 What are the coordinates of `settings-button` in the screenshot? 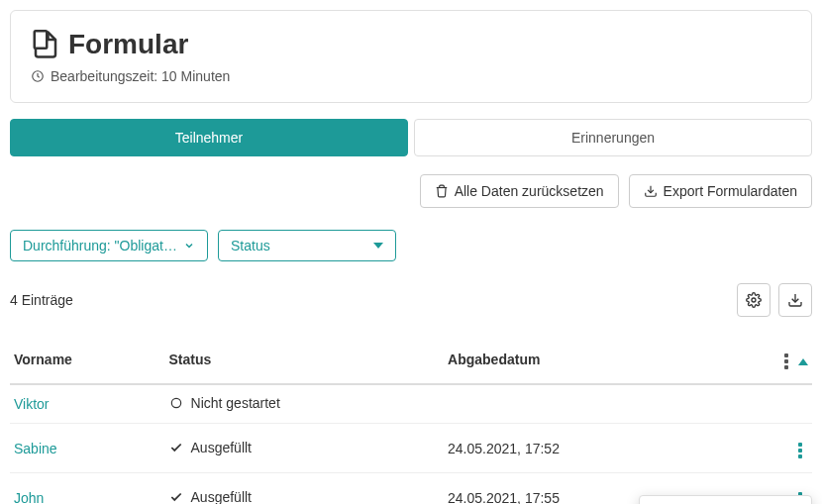 It's located at (754, 300).